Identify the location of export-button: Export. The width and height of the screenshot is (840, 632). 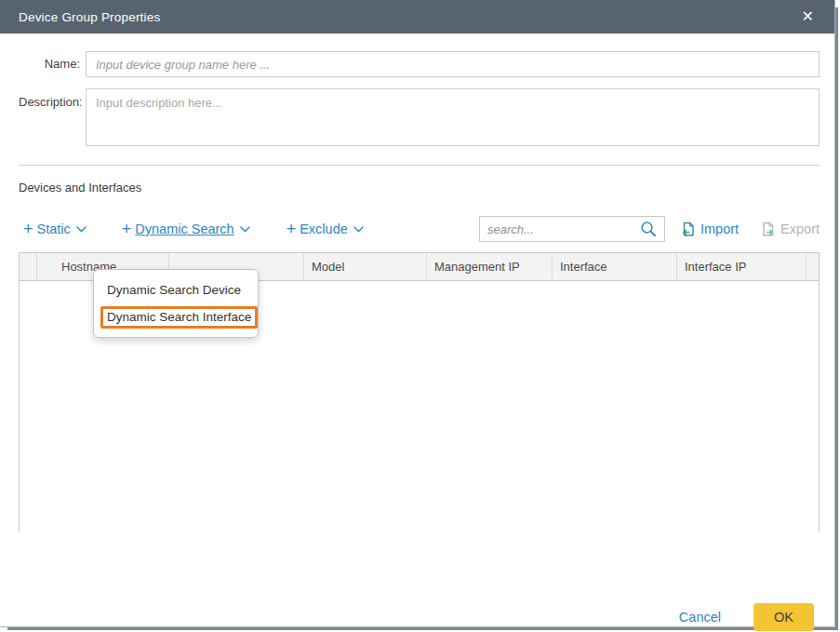
(791, 229).